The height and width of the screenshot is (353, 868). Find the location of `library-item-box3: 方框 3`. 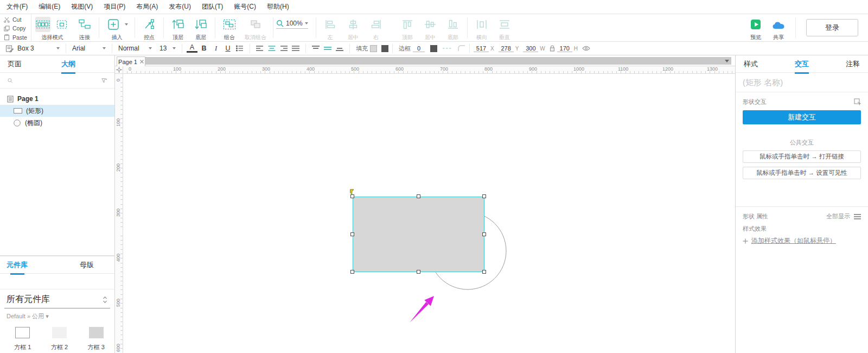

library-item-box3: 方框 3 is located at coordinates (96, 339).